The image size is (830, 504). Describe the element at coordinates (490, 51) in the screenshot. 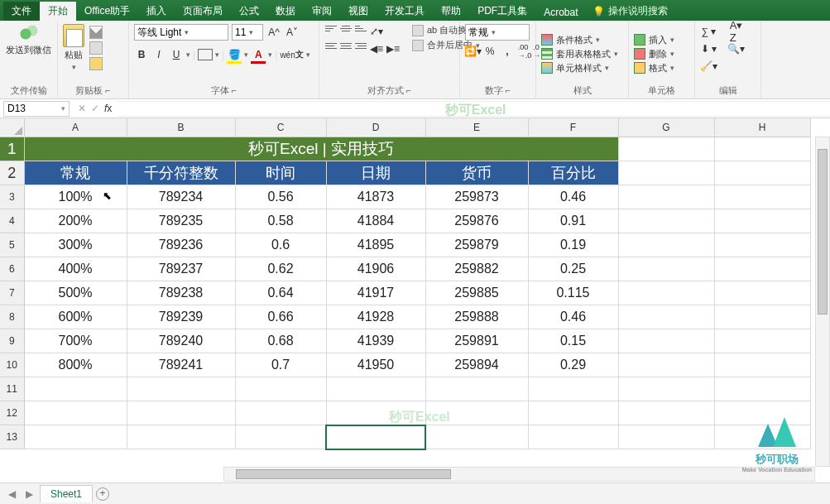

I see `percent-button: %` at that location.